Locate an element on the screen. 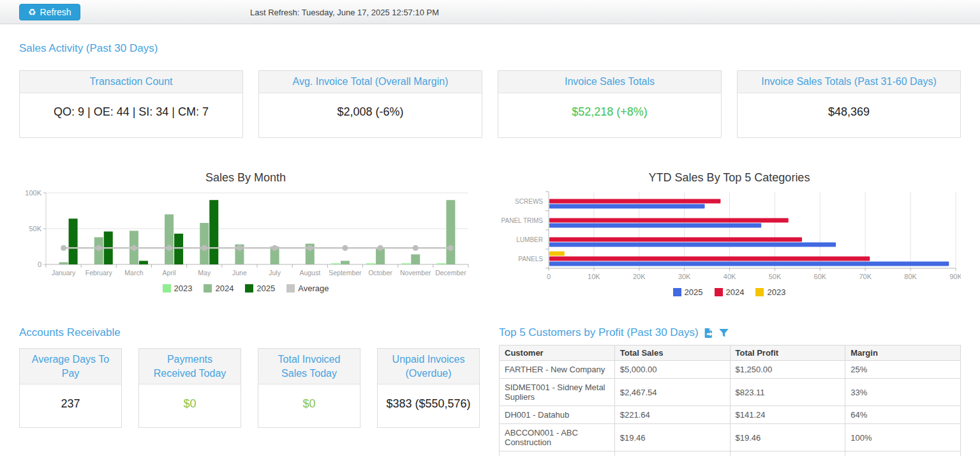 The height and width of the screenshot is (456, 980). cell-total-sales: $44,497.69 is located at coordinates (672, 453).